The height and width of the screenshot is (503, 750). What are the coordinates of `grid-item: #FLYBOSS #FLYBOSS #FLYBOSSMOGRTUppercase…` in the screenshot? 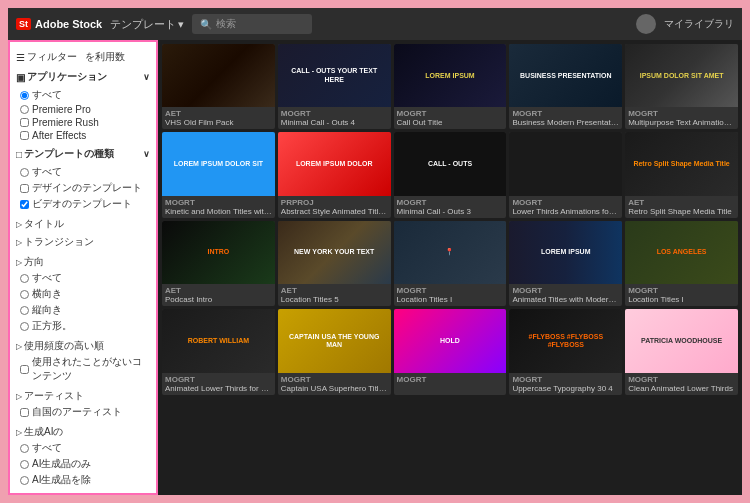 It's located at (566, 352).